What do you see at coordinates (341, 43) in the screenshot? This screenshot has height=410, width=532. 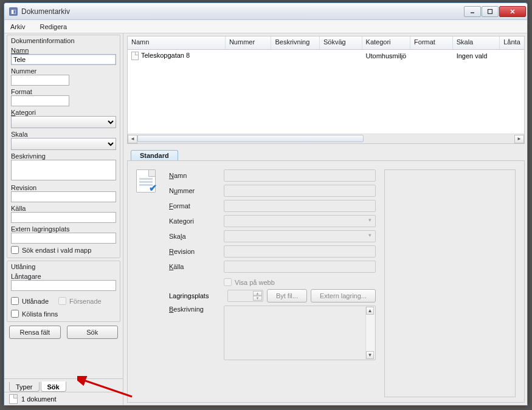 I see `col-sokvag: Sökväg` at bounding box center [341, 43].